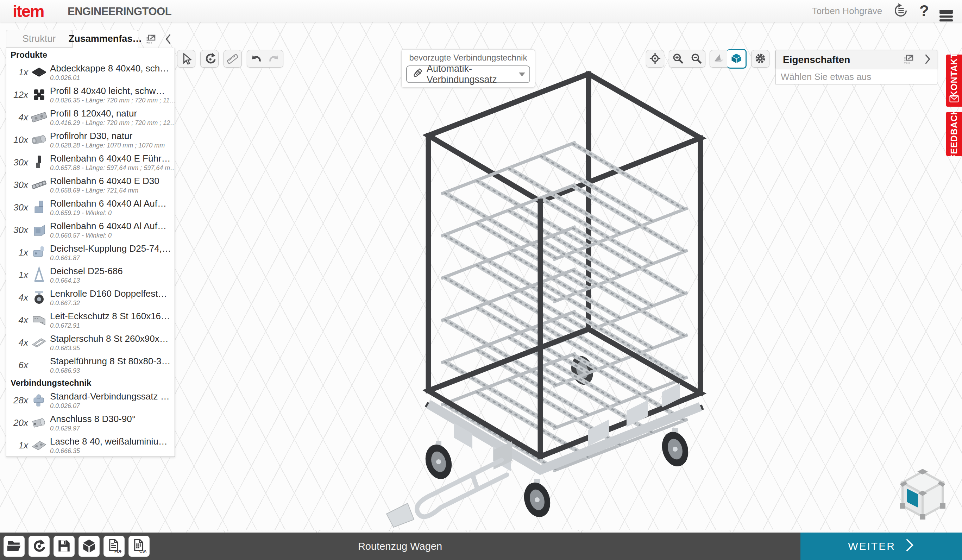  What do you see at coordinates (112, 236) in the screenshot?
I see `item-subtitle: 0.0.660.57 - Winkel: 0` at bounding box center [112, 236].